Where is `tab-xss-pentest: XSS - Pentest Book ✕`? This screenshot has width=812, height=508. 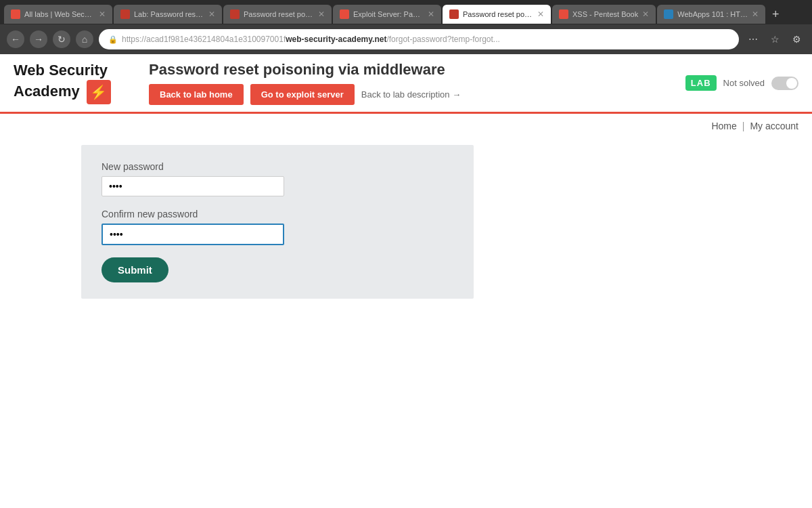
tab-xss-pentest: XSS - Pentest Book ✕ is located at coordinates (604, 14).